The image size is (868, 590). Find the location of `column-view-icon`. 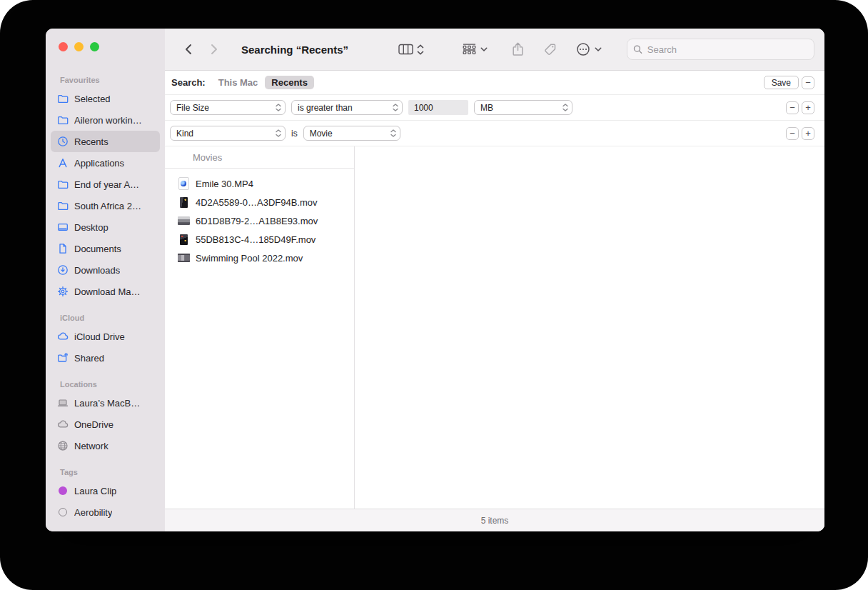

column-view-icon is located at coordinates (405, 49).